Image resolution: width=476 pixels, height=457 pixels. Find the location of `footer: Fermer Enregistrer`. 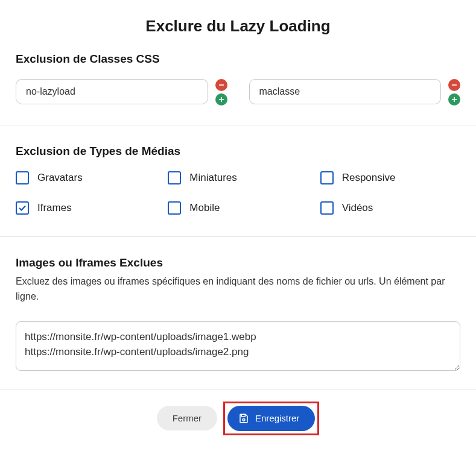

footer: Fermer Enregistrer is located at coordinates (238, 420).